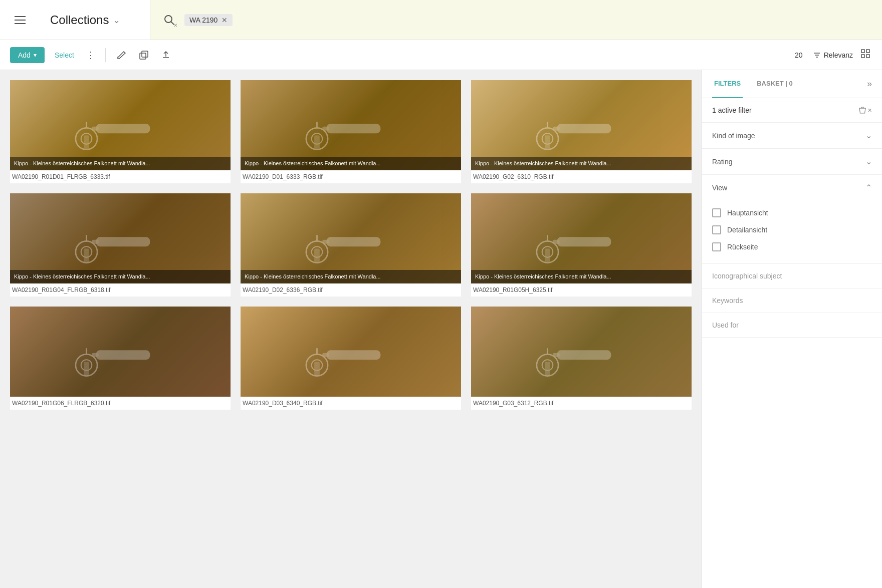  I want to click on gallery-item: WA02190_D03_6340_RGB.tif, so click(351, 358).